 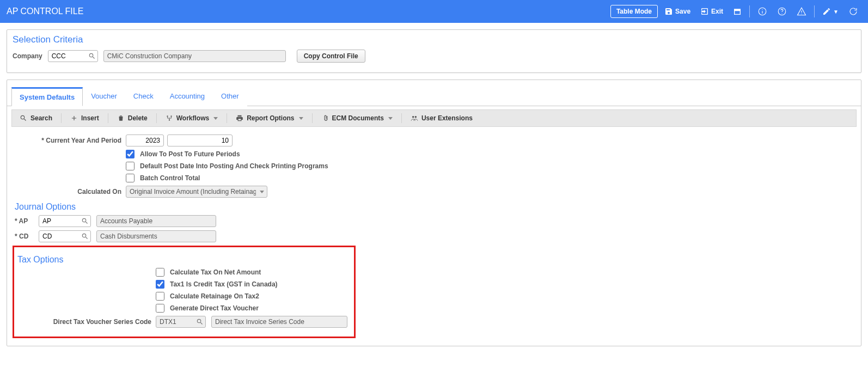 What do you see at coordinates (27, 221) in the screenshot?
I see `ap-label: * AP` at bounding box center [27, 221].